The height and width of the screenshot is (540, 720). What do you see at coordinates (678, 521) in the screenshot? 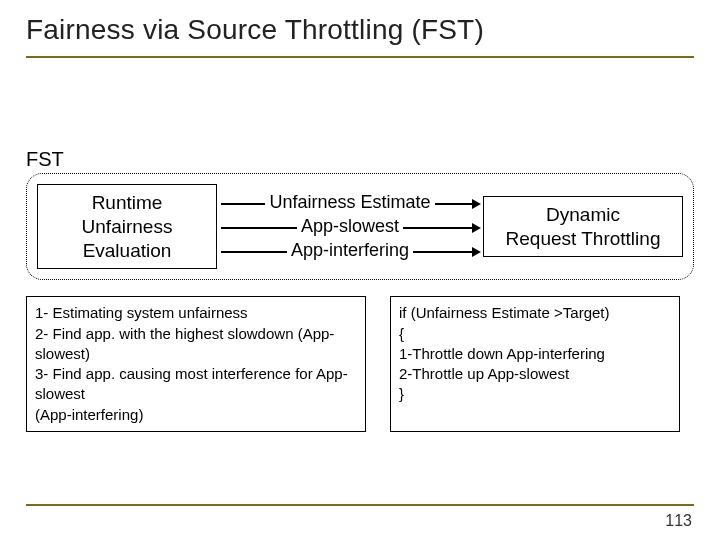
I see `page-number: 113` at bounding box center [678, 521].